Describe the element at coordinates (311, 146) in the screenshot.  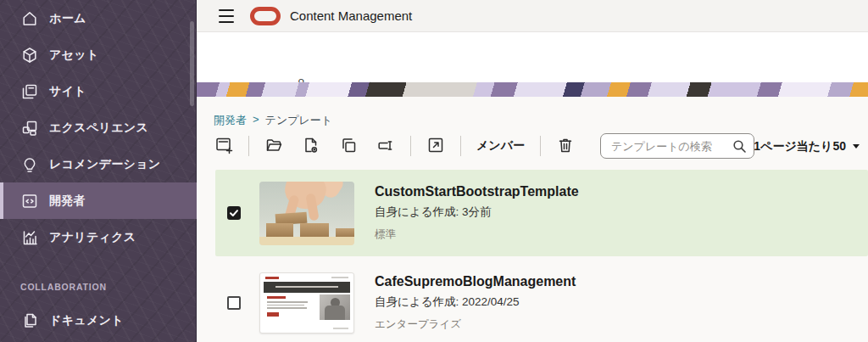
I see `preview-template-button` at that location.